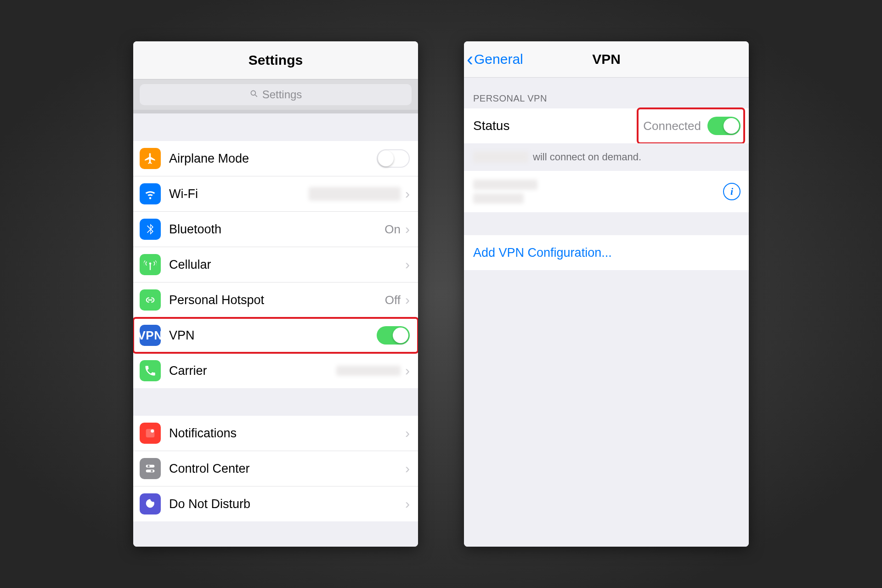 The image size is (882, 588). I want to click on status-right: Connected, so click(692, 126).